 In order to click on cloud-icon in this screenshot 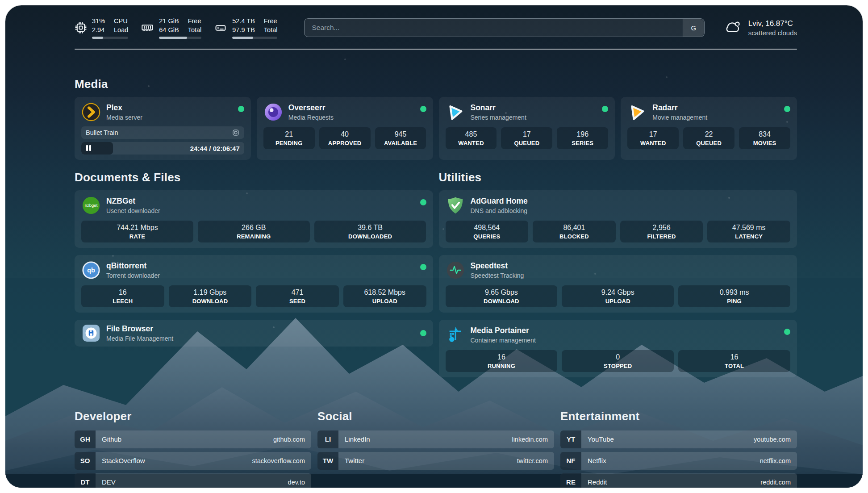, I will do `click(733, 28)`.